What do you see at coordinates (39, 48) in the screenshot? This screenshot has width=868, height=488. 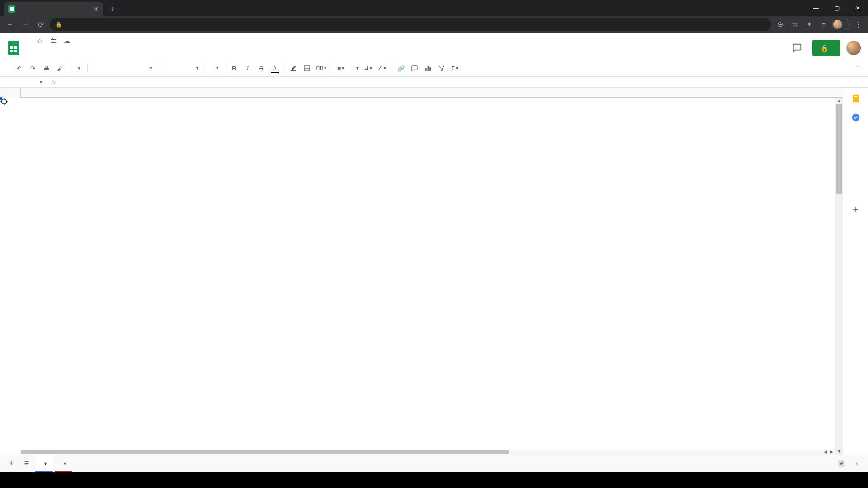 I see `menu-bearbeiten` at bounding box center [39, 48].